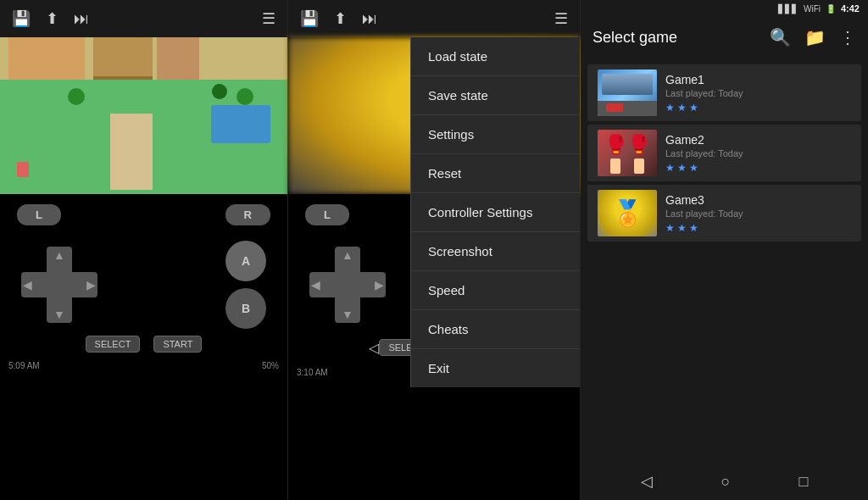  Describe the element at coordinates (758, 214) in the screenshot. I see `game-info-3: Game3 Last played: Today ★ ★ ★` at that location.